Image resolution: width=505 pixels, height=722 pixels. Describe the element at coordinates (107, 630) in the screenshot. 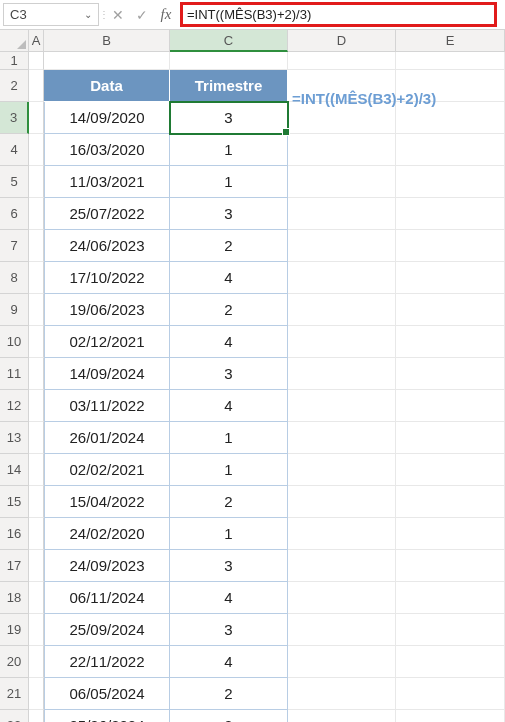

I see `cell-data: 25/09/2024` at that location.